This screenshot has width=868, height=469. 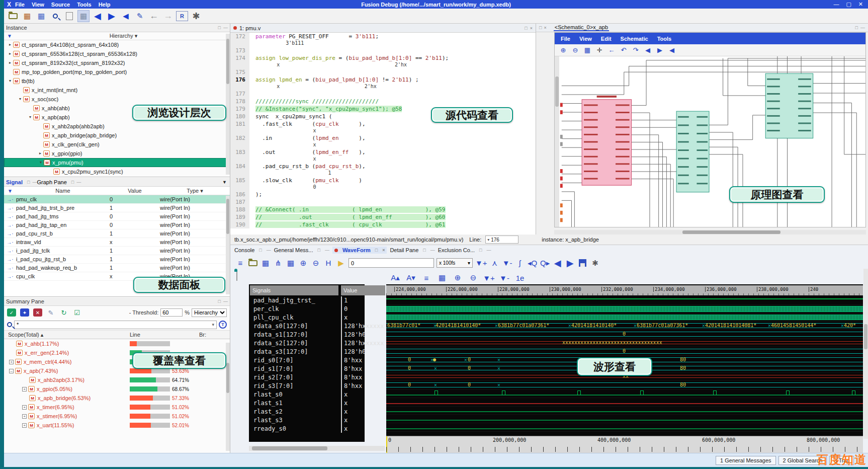 What do you see at coordinates (117, 260) in the screenshot?
I see `signal-row-i_pad_cpu_jtg_rst_b: →·i_pad_cpu_jtg_rst_b1wire(Port In)` at bounding box center [117, 260].